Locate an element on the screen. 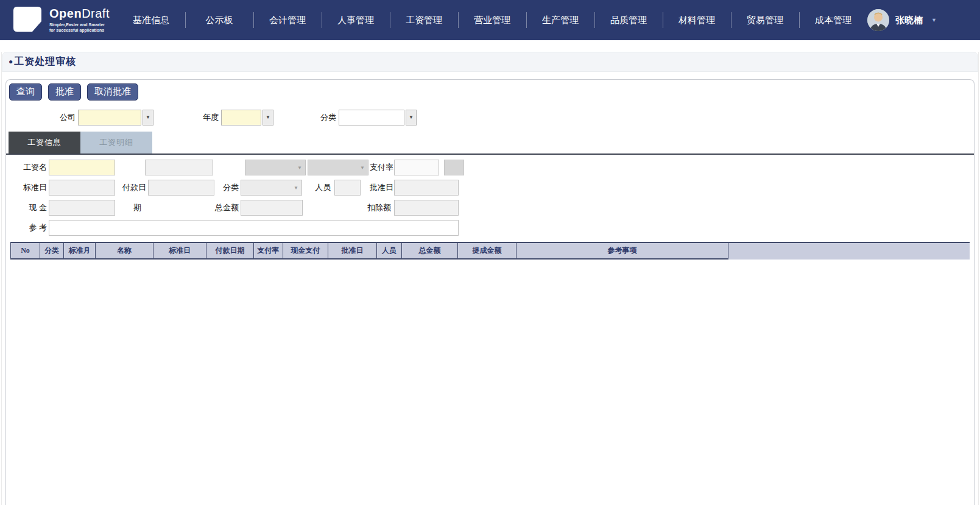 The width and height of the screenshot is (980, 505). company-dropdown-button: ▼ is located at coordinates (148, 118).